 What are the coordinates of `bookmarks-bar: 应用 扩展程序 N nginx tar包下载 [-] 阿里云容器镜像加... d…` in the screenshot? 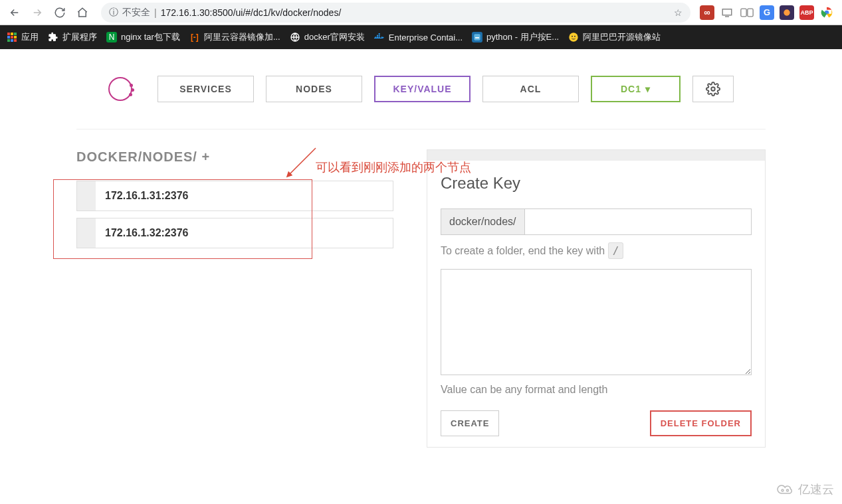 It's located at (421, 37).